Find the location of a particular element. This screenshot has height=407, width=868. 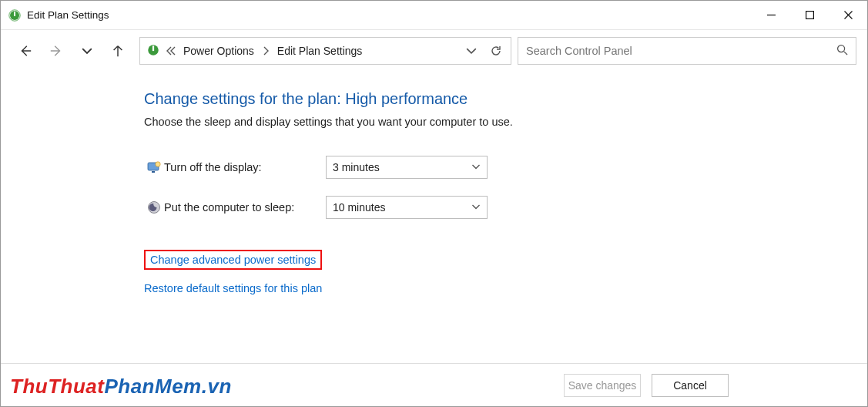

restore-defaults-link: Restore default settings for this plan is located at coordinates (233, 288).